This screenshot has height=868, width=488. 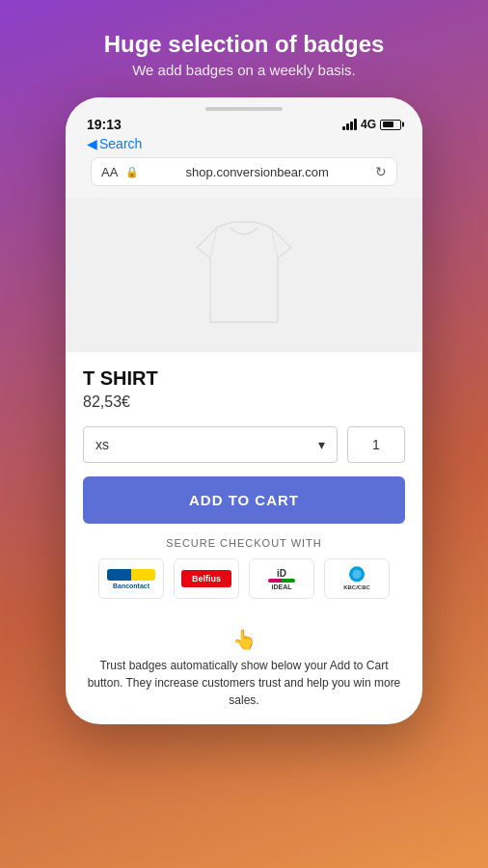 What do you see at coordinates (104, 124) in the screenshot?
I see `status-time: 19:13` at bounding box center [104, 124].